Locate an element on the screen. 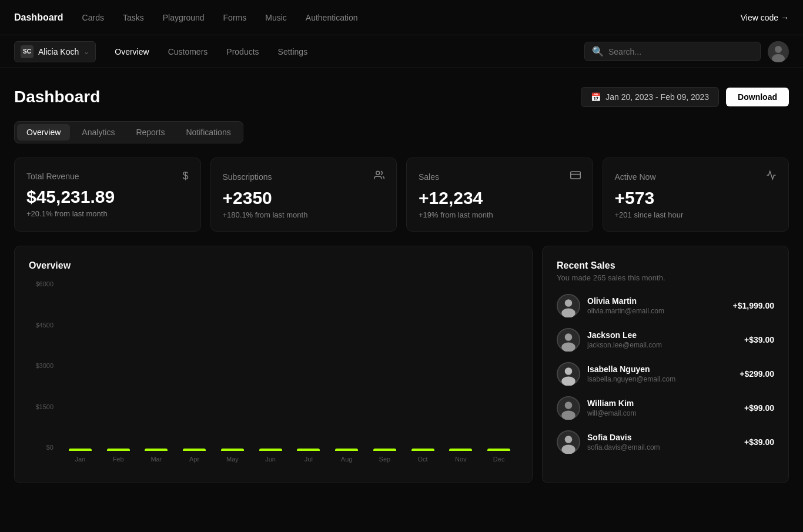  bar-group-dec is located at coordinates (498, 450).